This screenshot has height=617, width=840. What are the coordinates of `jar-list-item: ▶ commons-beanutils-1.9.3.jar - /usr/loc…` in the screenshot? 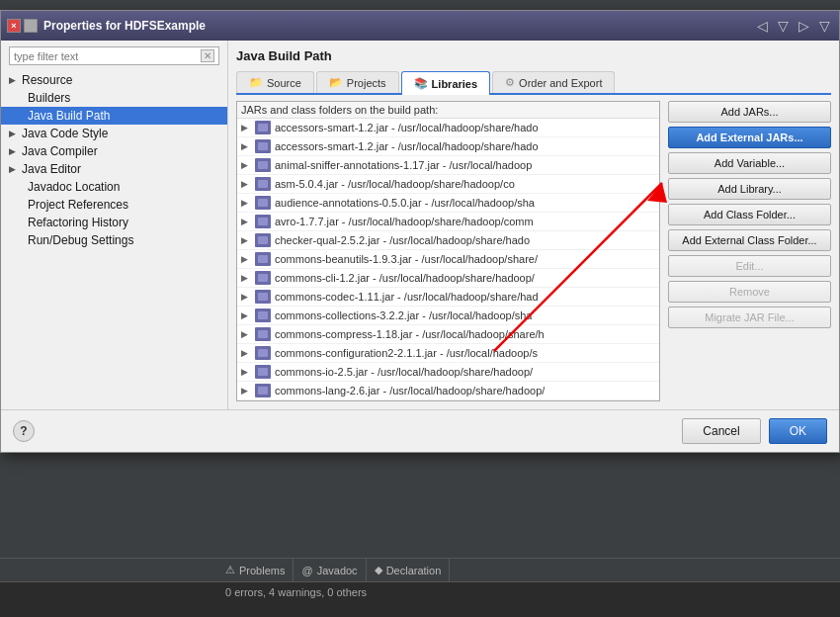 It's located at (449, 259).